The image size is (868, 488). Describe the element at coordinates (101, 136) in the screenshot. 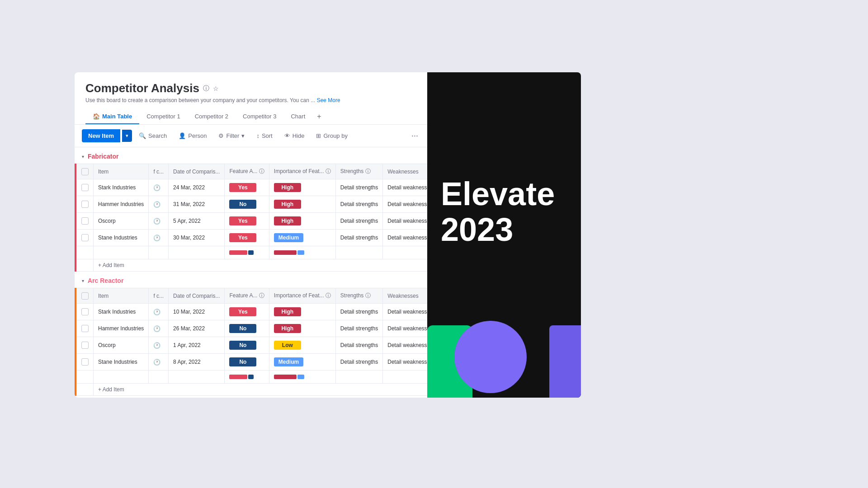

I see `new-item-button: New Item` at that location.